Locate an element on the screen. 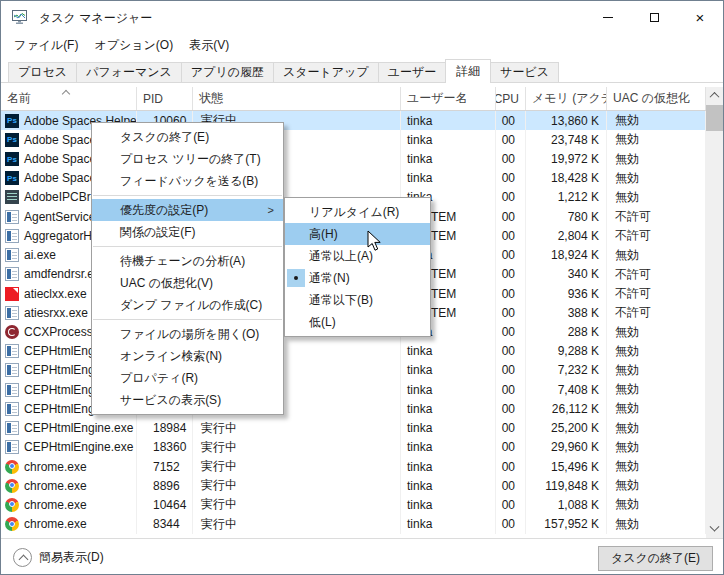 This screenshot has height=575, width=724. menubar-item-1: ファイル(F) is located at coordinates (46, 46).